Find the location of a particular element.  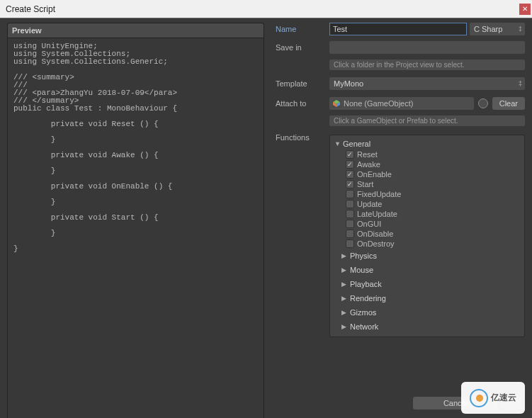

group-general: ▼ General is located at coordinates (427, 144).